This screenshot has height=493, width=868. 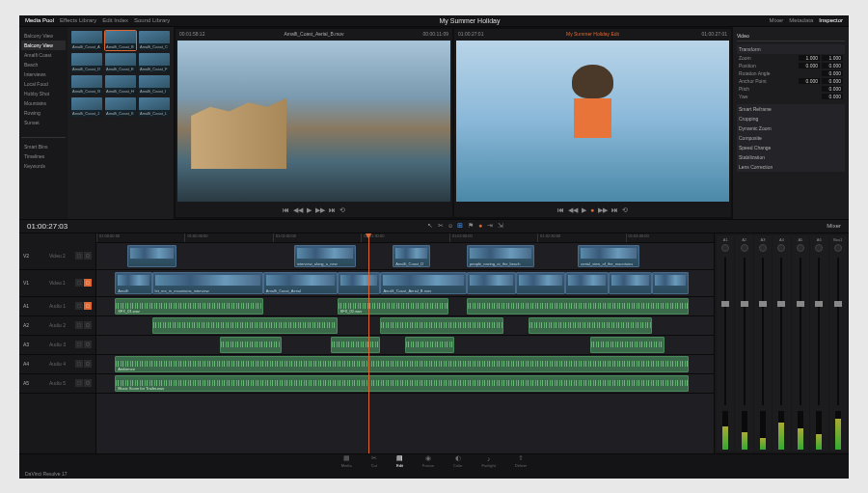 What do you see at coordinates (501, 226) in the screenshot?
I see `overwrite-icon: ⇲` at bounding box center [501, 226].